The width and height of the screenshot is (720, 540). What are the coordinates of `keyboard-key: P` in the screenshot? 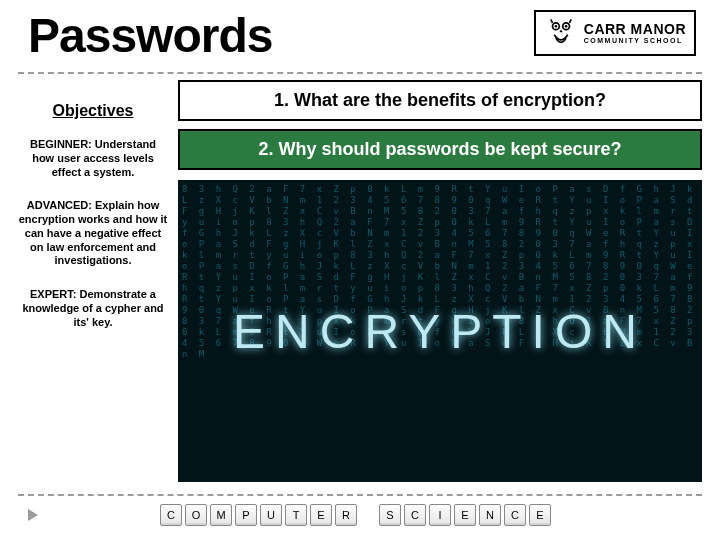 It's located at (246, 515).